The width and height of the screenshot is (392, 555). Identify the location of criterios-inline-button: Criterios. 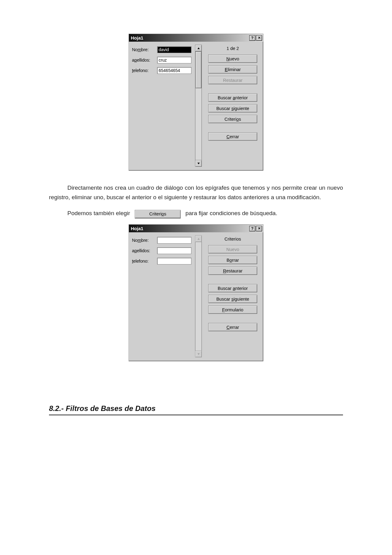
(158, 214).